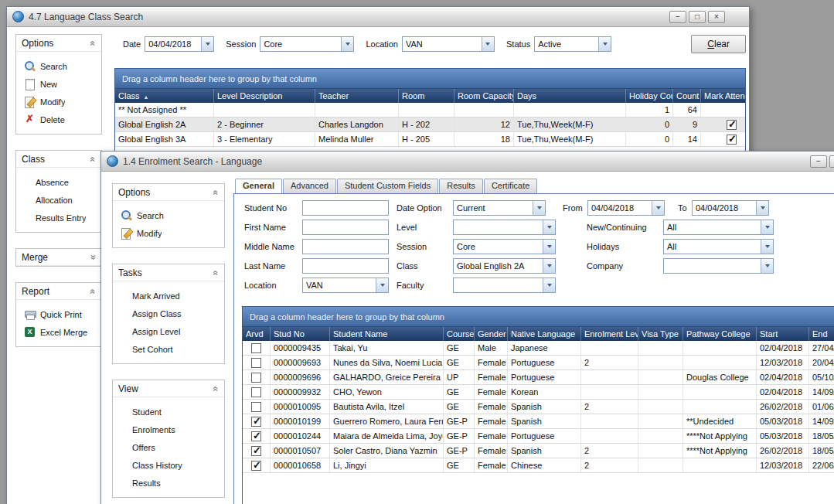 The image size is (834, 504). I want to click on sidebar-item: Student, so click(169, 411).